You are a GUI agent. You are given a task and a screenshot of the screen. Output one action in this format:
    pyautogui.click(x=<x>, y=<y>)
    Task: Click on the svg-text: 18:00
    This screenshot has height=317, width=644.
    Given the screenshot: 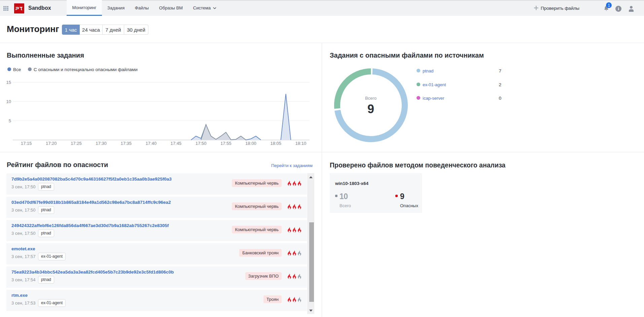 What is the action you would take?
    pyautogui.click(x=251, y=144)
    